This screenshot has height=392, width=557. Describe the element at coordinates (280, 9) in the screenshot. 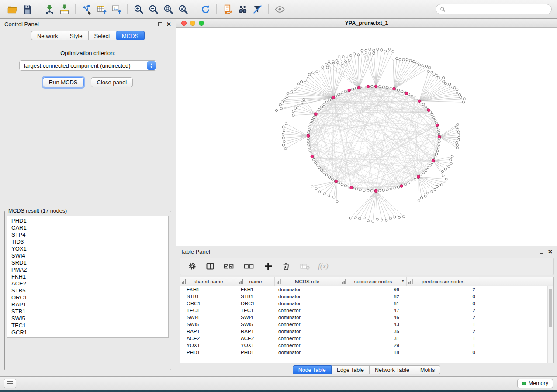

I see `show-hide-button` at that location.